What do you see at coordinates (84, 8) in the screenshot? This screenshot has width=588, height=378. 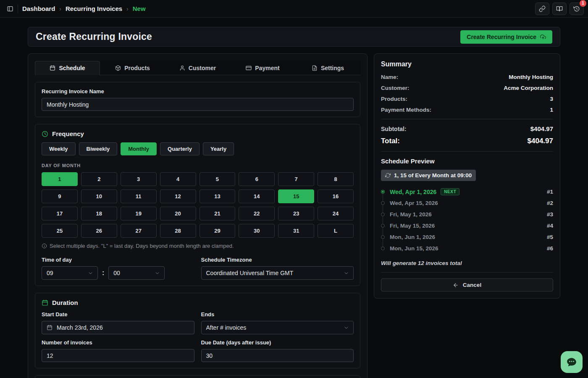 I see `breadcrumb: Dashboard › Recurring Invoices › New` at bounding box center [84, 8].